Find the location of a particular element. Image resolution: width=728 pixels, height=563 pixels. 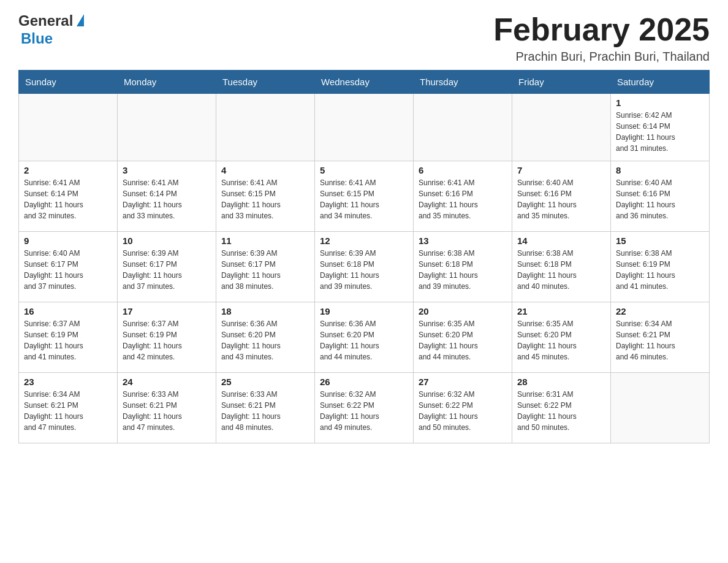

day-number: 27 is located at coordinates (463, 381).